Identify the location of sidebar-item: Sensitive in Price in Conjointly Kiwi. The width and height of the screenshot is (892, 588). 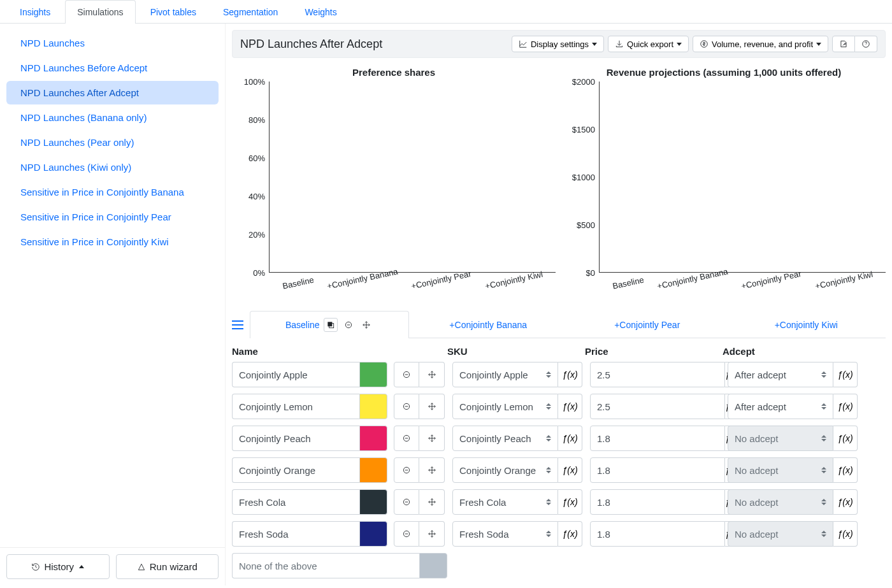
(112, 242).